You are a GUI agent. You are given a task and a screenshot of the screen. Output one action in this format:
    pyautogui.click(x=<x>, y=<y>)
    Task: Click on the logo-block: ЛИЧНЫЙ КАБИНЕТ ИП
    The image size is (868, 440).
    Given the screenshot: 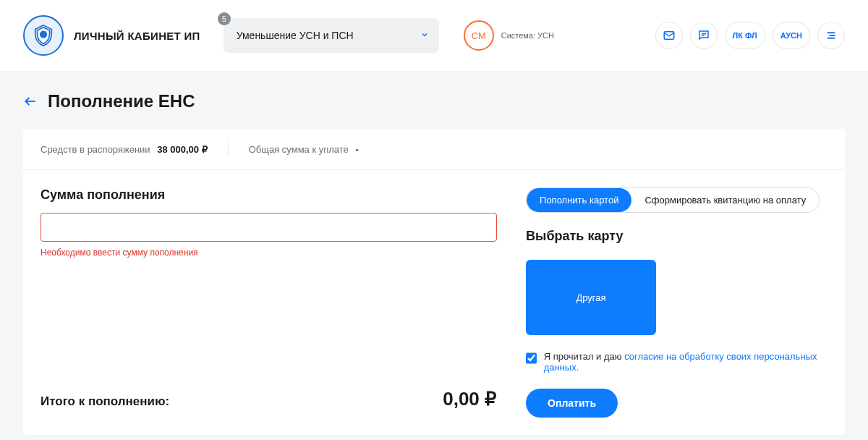 What is the action you would take?
    pyautogui.click(x=111, y=35)
    